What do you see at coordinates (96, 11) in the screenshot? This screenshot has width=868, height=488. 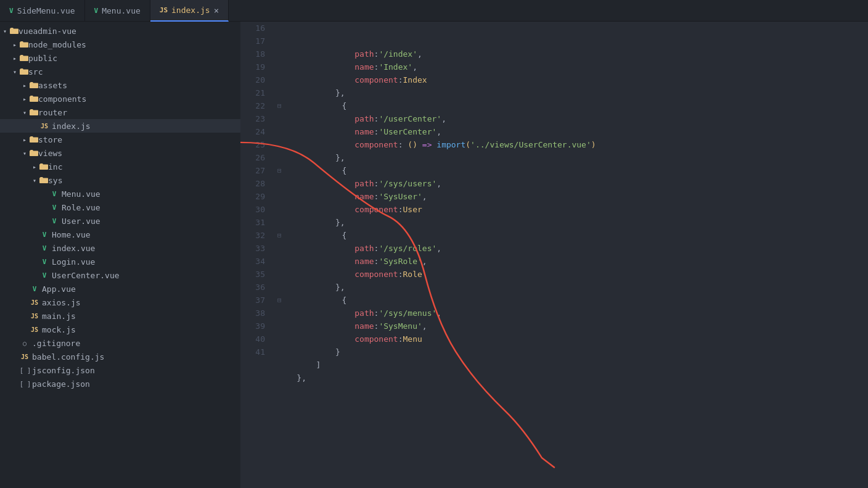 I see `vue-file-icon: V` at bounding box center [96, 11].